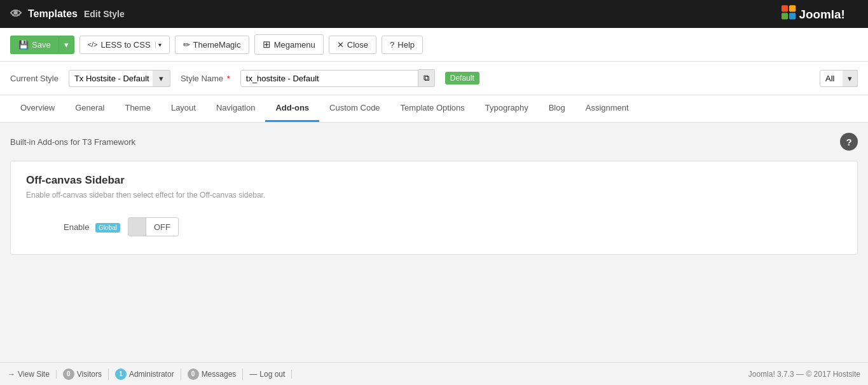  Describe the element at coordinates (507, 109) in the screenshot. I see `tab-typography: Typography` at that location.